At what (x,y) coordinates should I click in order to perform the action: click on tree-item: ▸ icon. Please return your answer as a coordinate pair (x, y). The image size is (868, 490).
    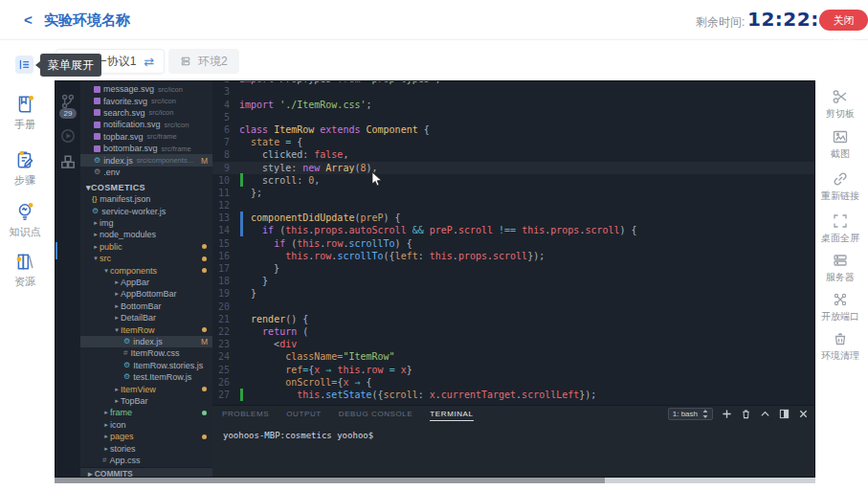
    Looking at the image, I should click on (146, 425).